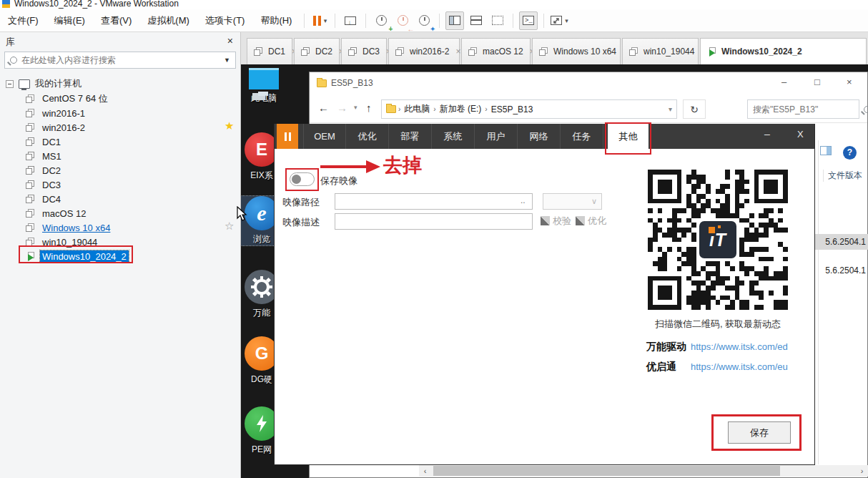 This screenshot has height=478, width=868. What do you see at coordinates (56, 113) in the screenshot?
I see `sidebar-item-win2016-1: win2016-1` at bounding box center [56, 113].